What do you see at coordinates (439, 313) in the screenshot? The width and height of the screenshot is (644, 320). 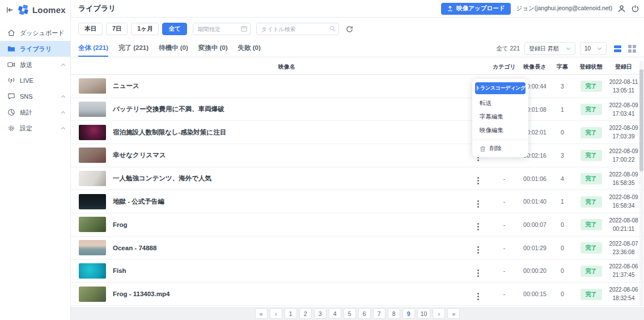 I see `pagination-next-button: ›` at bounding box center [439, 313].